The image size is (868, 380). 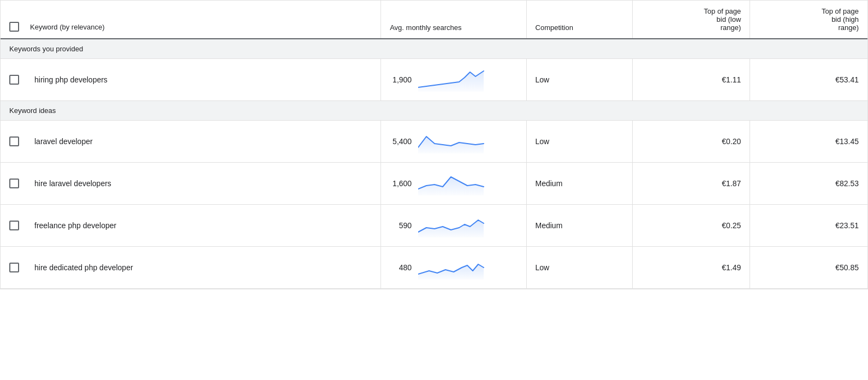 I want to click on table-row: laravel developer 5,400 Low €0.20, so click(x=434, y=142).